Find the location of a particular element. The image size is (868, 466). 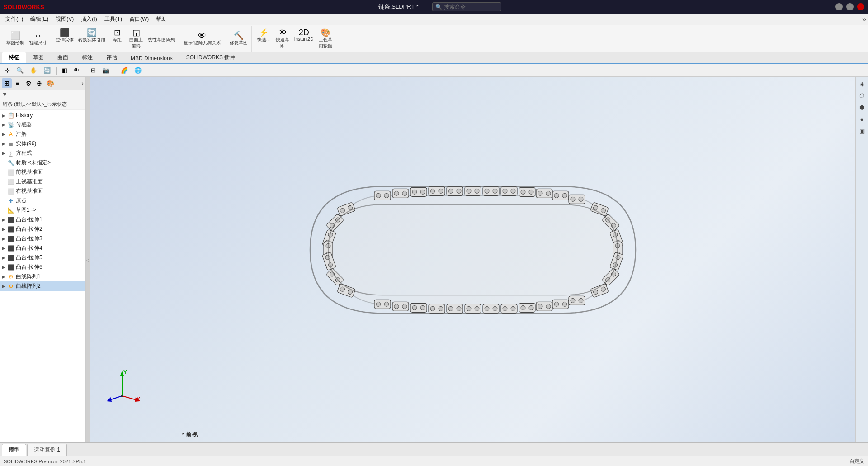

quick-snap-icon: ⚡ is located at coordinates (264, 33).